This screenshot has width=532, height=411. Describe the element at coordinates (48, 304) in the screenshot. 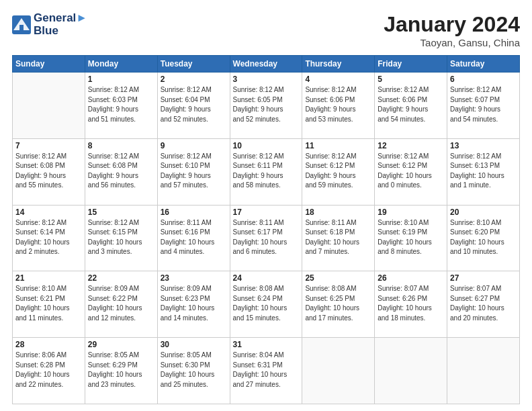

I see `day-info: Sunrise: 8:10 AMSunset: 6:21 PMDaylight:…` at that location.